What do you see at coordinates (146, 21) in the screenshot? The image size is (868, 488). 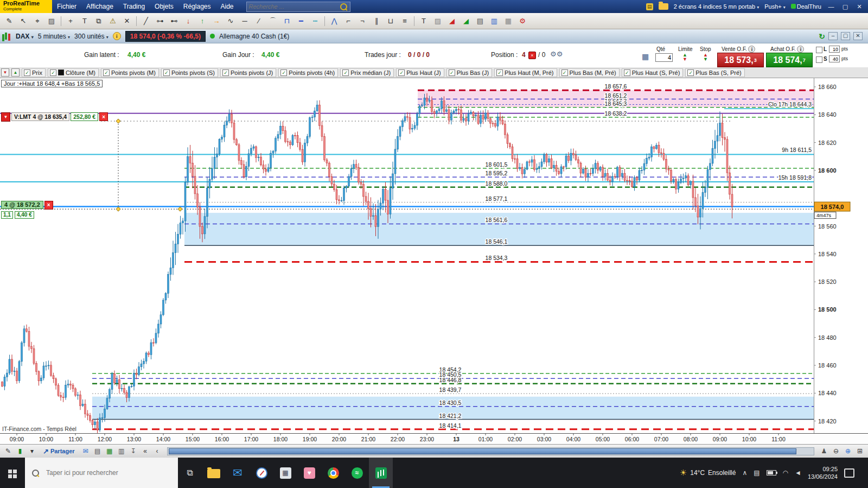 I see `trend-line-icon: ╱` at bounding box center [146, 21].